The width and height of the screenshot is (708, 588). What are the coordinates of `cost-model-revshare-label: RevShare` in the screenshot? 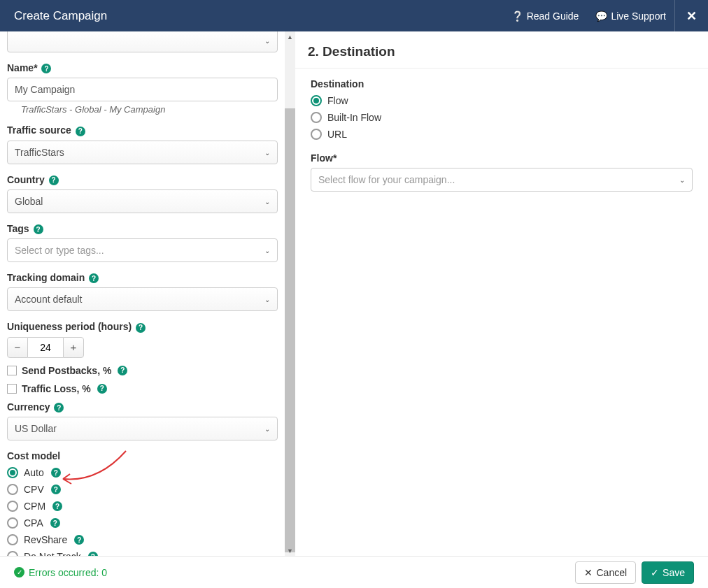 It's located at (45, 540).